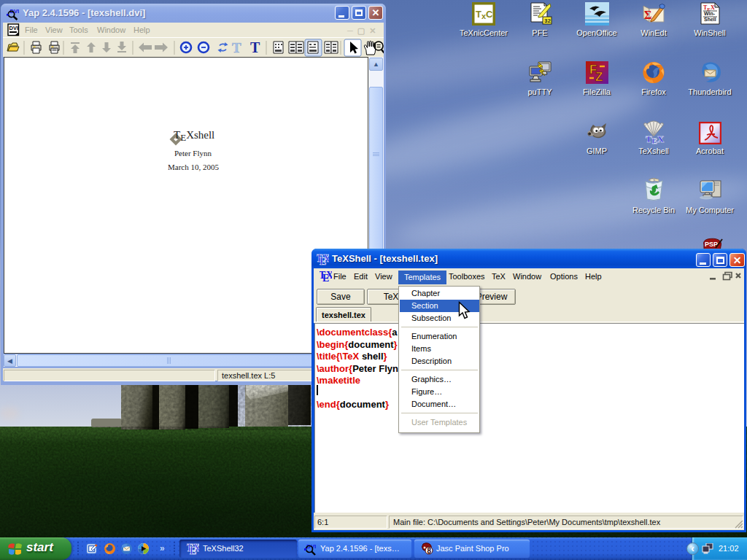  What do you see at coordinates (547, 20) in the screenshot?
I see `svg-text: 32` at bounding box center [547, 20].